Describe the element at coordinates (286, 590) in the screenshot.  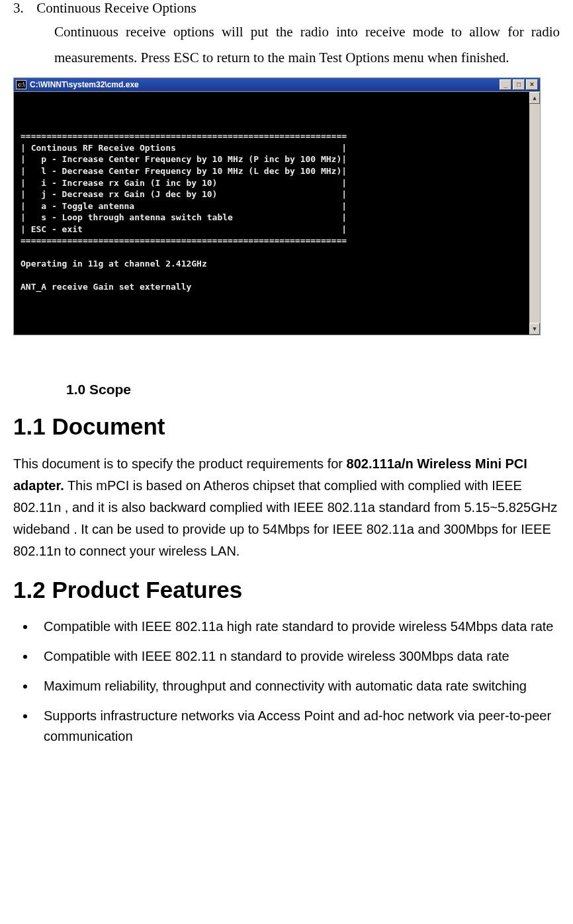
I see `section-1-2-heading: 1.2 Product Features` at that location.